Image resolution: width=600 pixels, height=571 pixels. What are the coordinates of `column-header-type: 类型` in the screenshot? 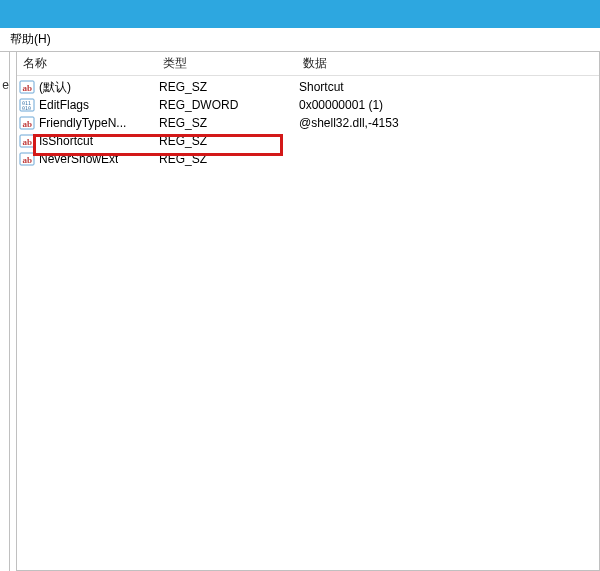 It's located at (227, 64).